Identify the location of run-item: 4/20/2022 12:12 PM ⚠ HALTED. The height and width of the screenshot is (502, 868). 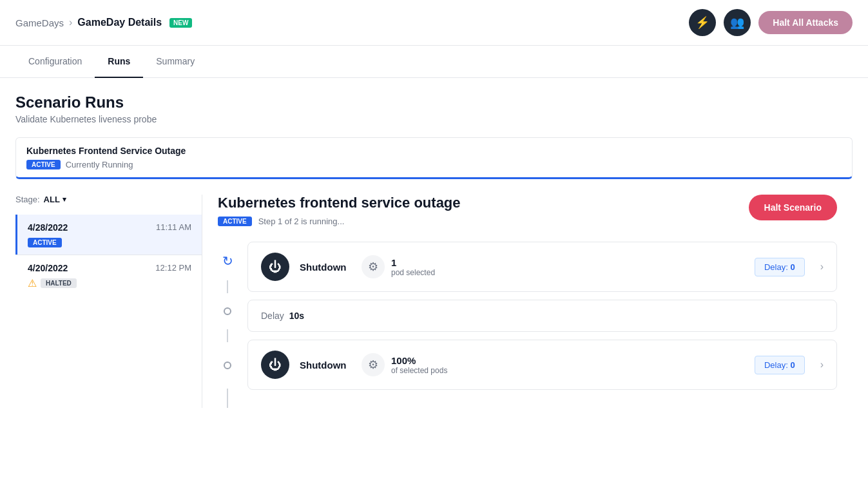
(108, 276).